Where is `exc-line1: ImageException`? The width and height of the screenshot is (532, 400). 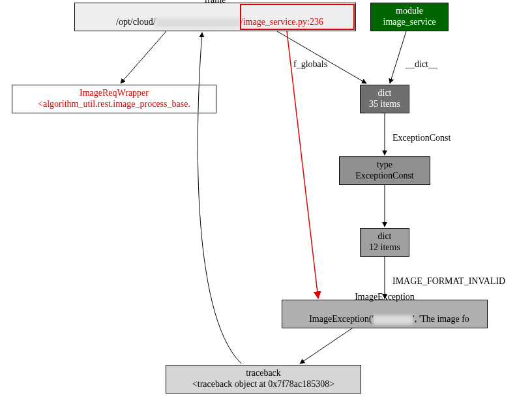 exc-line1: ImageException is located at coordinates (385, 297).